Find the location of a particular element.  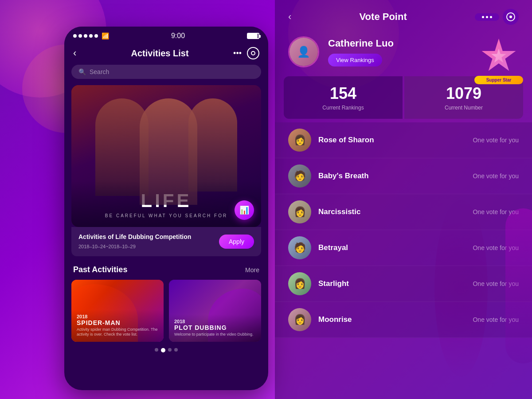

status-bar: 📶 9:00 is located at coordinates (166, 35).